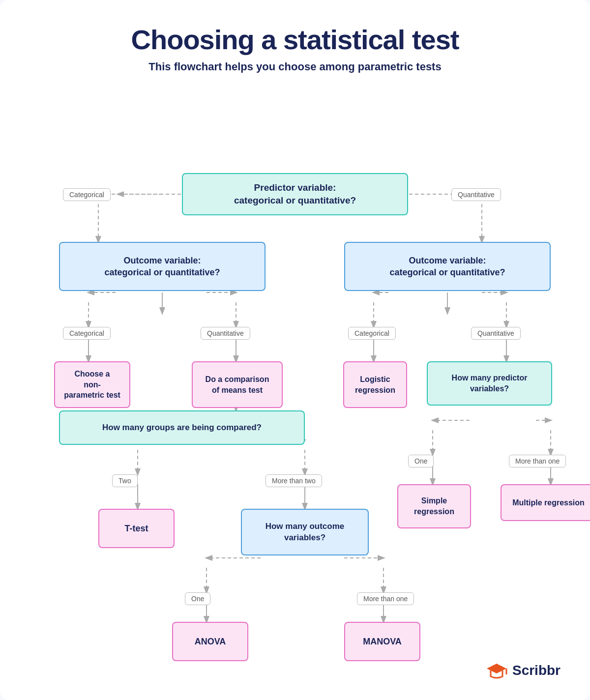  What do you see at coordinates (537, 461) in the screenshot?
I see `more-than-one-predictor-label: More than one` at bounding box center [537, 461].